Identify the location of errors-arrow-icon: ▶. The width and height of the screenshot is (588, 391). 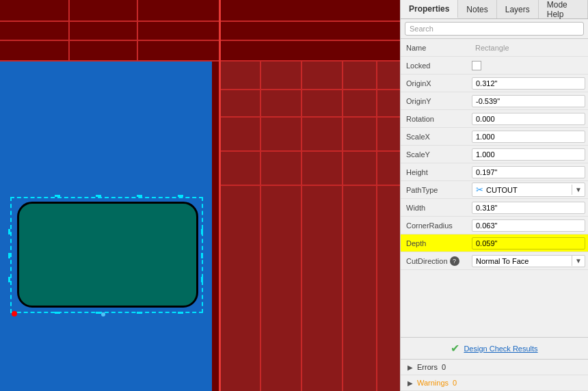
(410, 368).